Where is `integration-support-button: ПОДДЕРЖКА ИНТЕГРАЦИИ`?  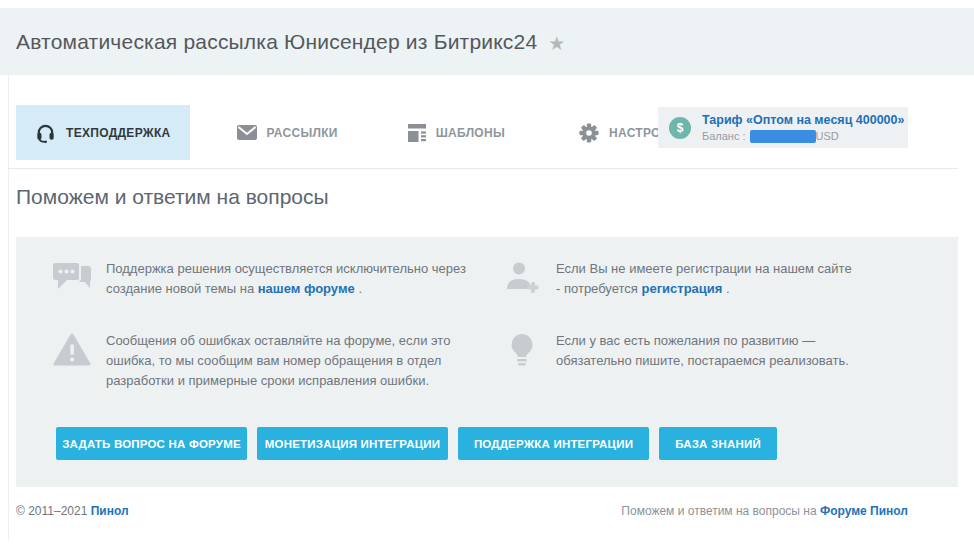
integration-support-button: ПОДДЕРЖКА ИНТЕГРАЦИИ is located at coordinates (554, 444).